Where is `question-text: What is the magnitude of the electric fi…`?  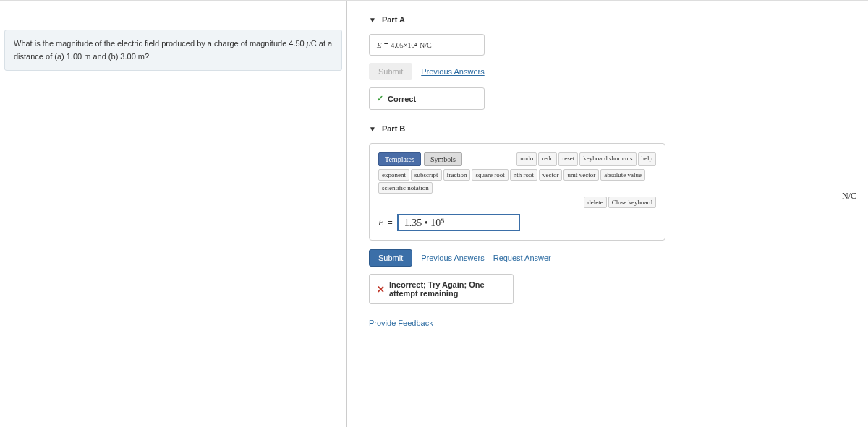
question-text: What is the magnitude of the electric fi… is located at coordinates (174, 51).